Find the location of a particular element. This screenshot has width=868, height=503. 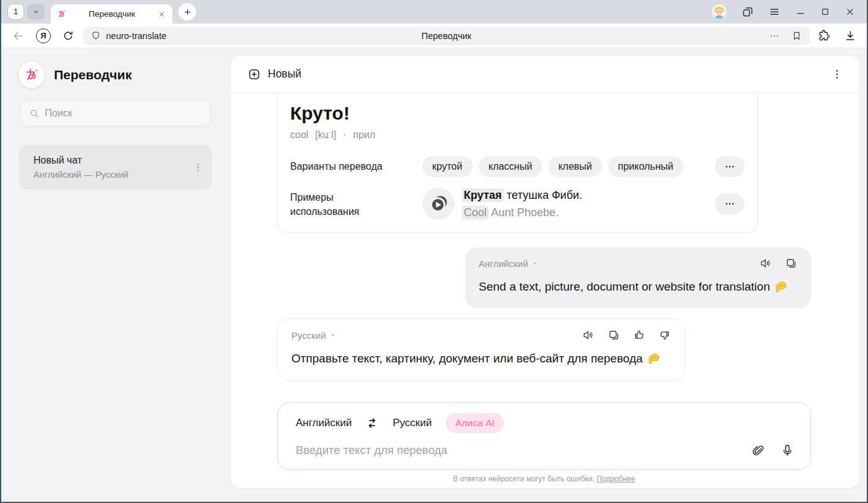

disclaimer: В ответах нейросети могут быть ошибки. П… is located at coordinates (544, 479).